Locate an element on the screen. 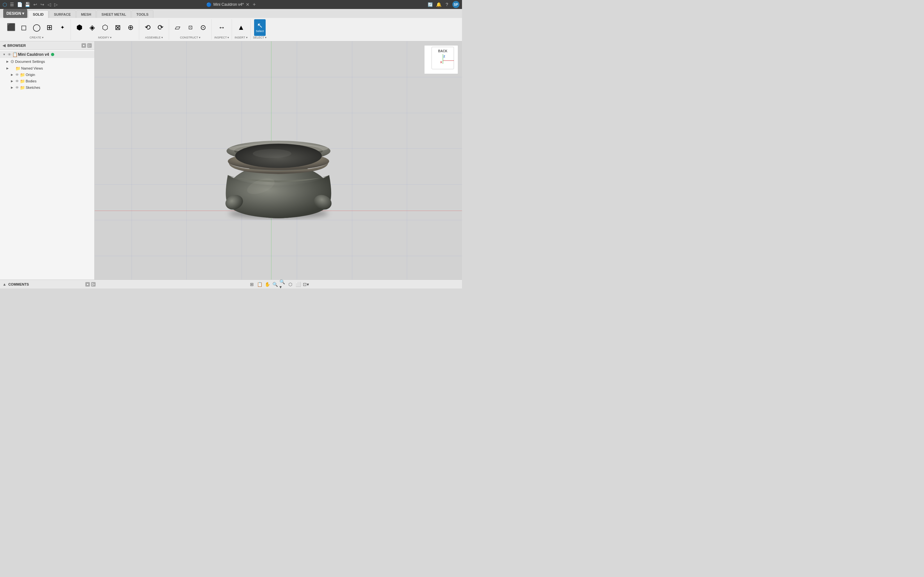 This screenshot has height=577, width=924. origin-eye: 👁 is located at coordinates (17, 75).